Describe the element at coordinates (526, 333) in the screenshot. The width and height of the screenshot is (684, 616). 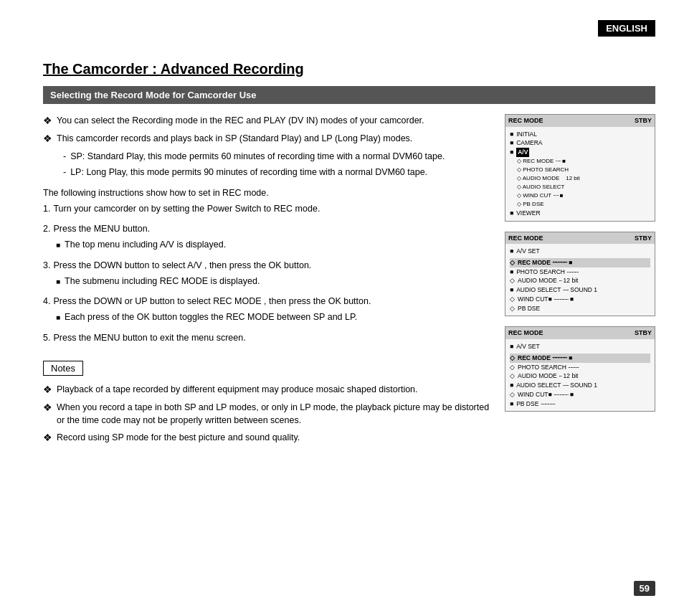
I see `menu-screen-3-title: REC MODE` at that location.